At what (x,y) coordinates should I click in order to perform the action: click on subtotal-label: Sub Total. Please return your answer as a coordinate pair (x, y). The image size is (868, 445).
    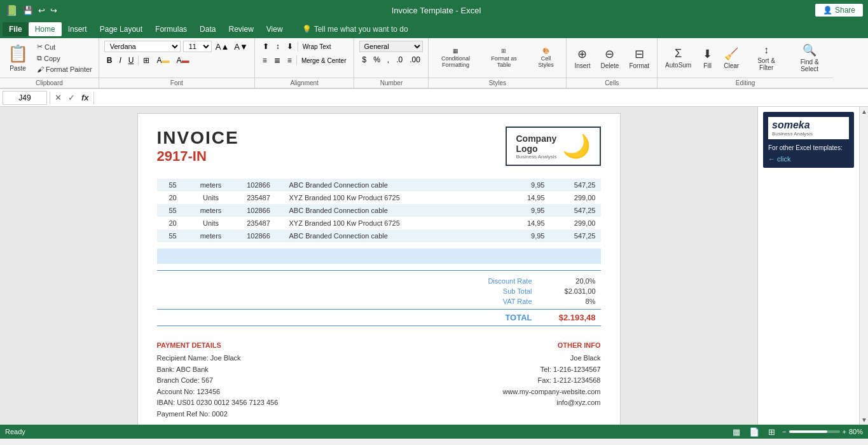
    Looking at the image, I should click on (500, 291).